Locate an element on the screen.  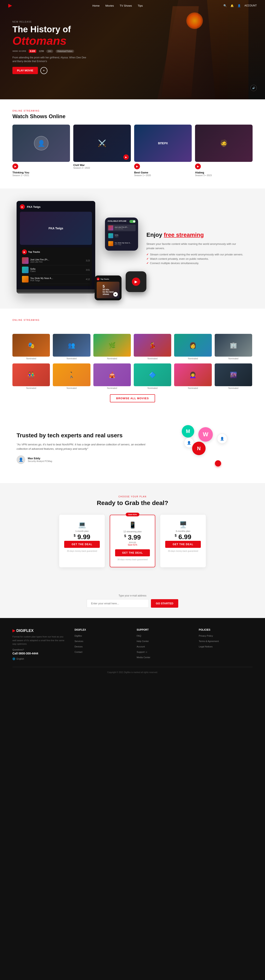
movie-card-11: 👩‍🦱 Nominated is located at coordinates (193, 377).